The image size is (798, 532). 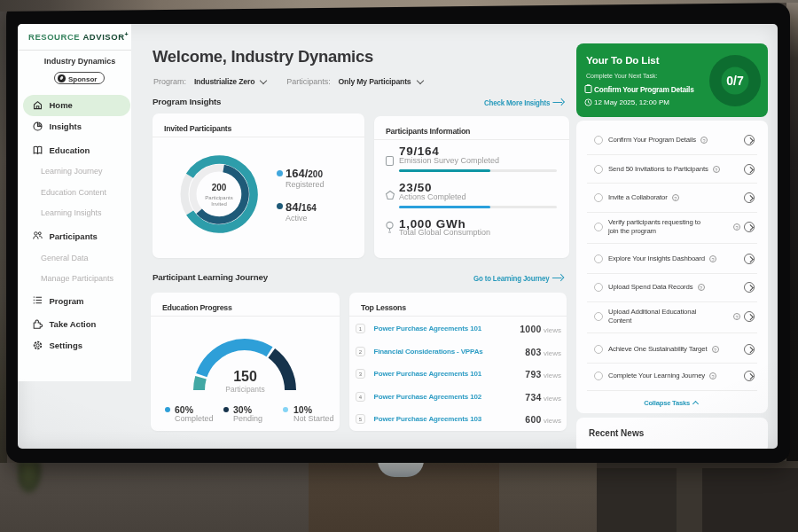 I want to click on svg-text: 200, so click(x=220, y=188).